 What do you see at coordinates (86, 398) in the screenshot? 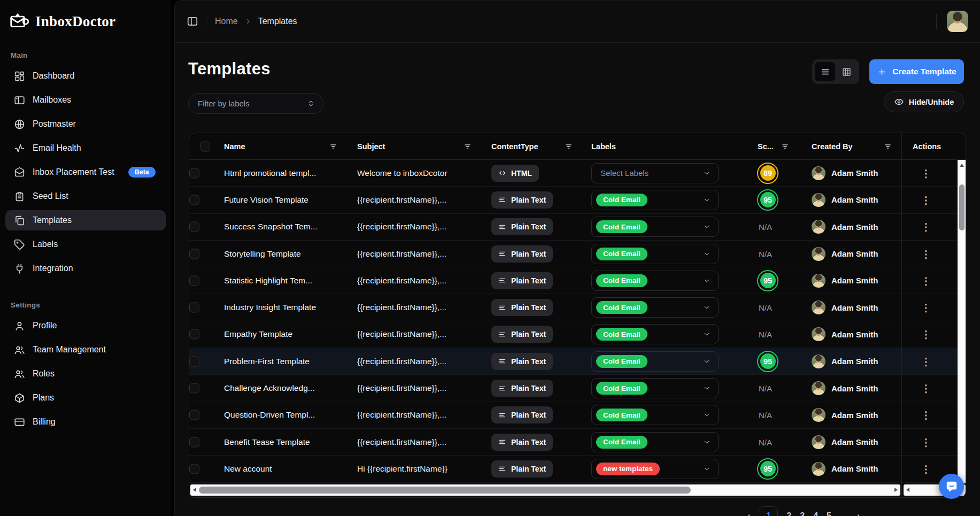
I see `sidebar-item-plans: Plans` at bounding box center [86, 398].